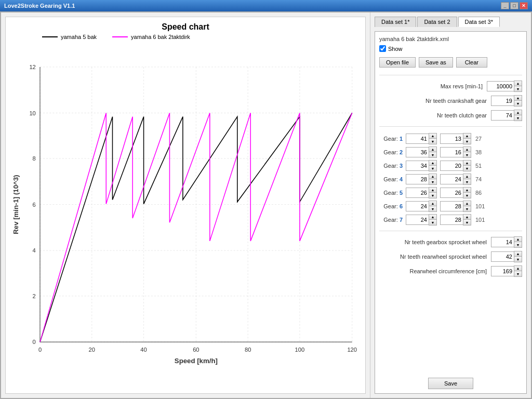 This screenshot has height=399, width=532. Describe the element at coordinates (518, 98) in the screenshot. I see `crankshaft-up: ▲` at that location.